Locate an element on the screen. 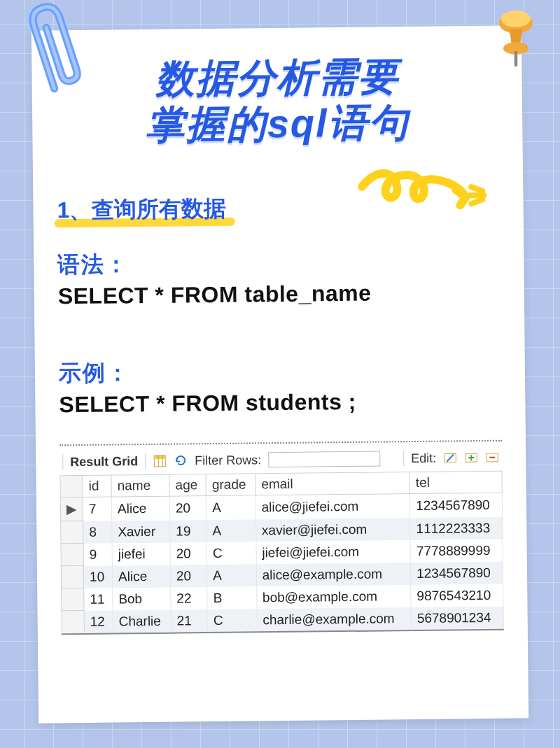 This screenshot has width=560, height=748. example-label: 示例： is located at coordinates (280, 372).